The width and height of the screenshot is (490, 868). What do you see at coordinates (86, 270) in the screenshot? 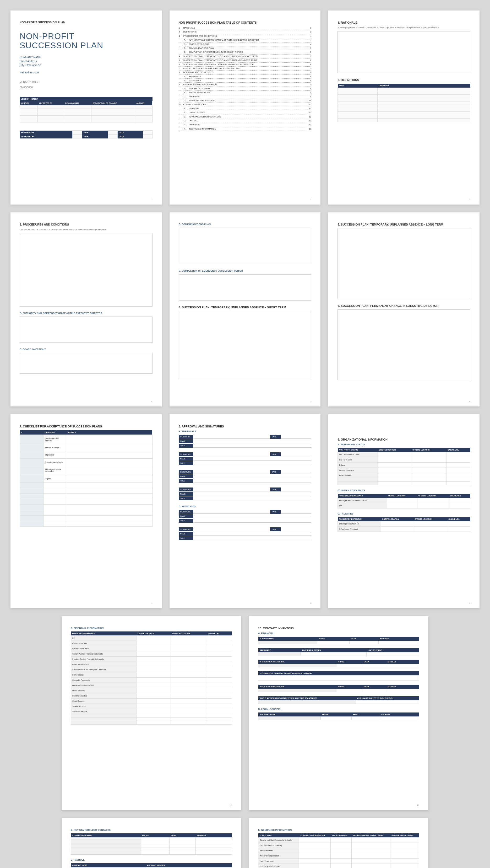
I see `s3-box` at bounding box center [86, 270].